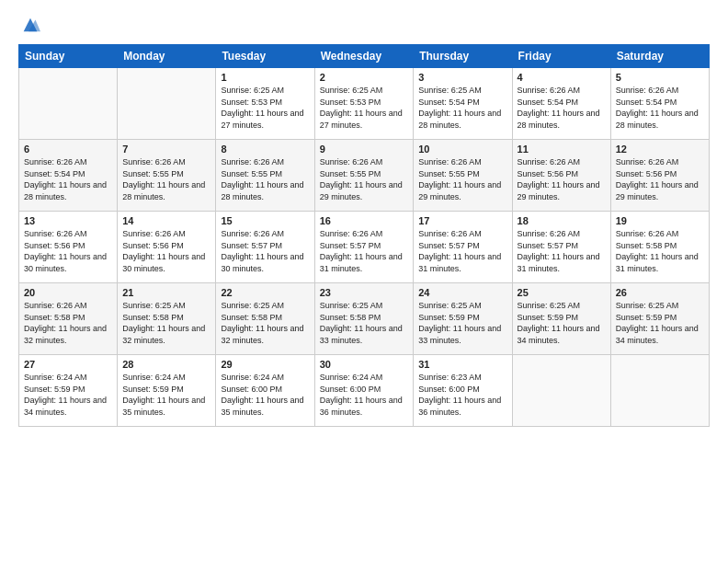 Image resolution: width=728 pixels, height=563 pixels. What do you see at coordinates (463, 247) in the screenshot?
I see `calendar-cell: 17 Sunrise: 6:26 AMSunset: 5:57 PMDaylig…` at bounding box center [463, 247].